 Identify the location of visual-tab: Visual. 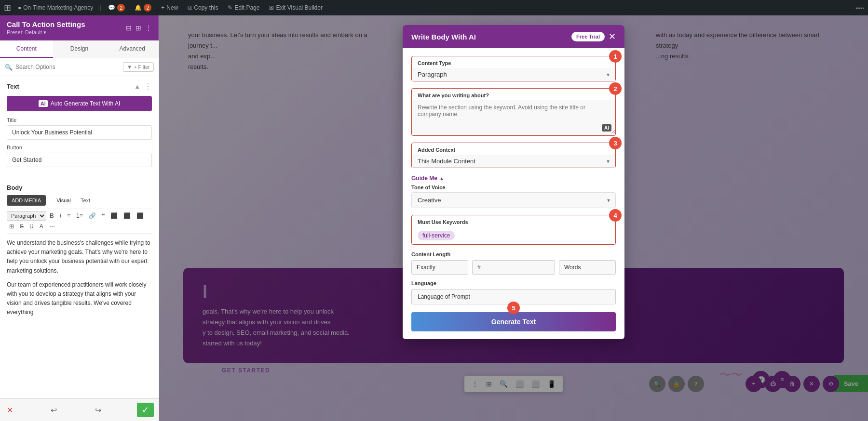
(64, 200).